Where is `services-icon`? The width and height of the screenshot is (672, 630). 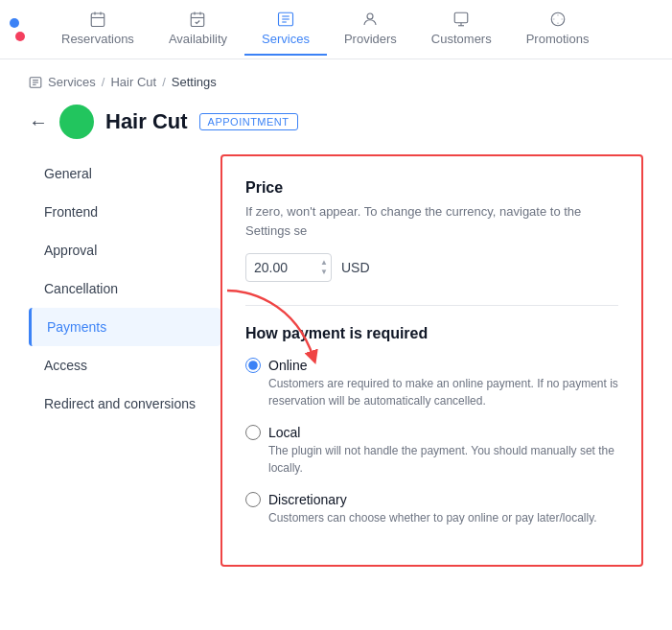 services-icon is located at coordinates (286, 19).